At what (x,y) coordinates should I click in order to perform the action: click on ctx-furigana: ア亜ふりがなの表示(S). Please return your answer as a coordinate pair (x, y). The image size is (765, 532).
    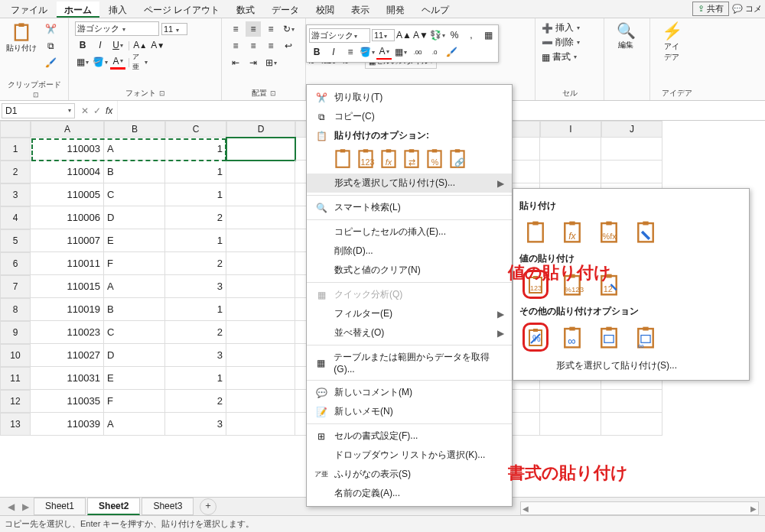
    Looking at the image, I should click on (409, 474).